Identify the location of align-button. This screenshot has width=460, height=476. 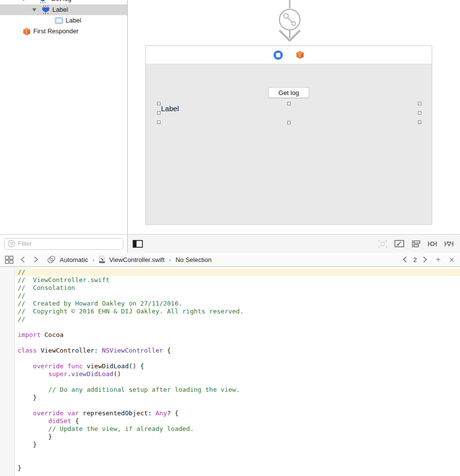
(416, 244).